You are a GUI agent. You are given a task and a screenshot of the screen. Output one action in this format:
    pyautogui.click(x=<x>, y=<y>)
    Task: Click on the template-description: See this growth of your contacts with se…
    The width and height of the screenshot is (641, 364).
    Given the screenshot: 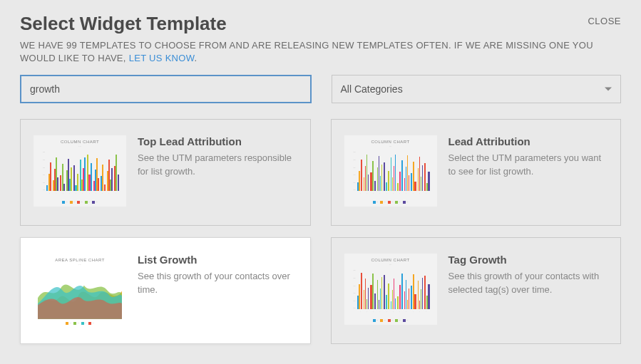 What is the action you would take?
    pyautogui.click(x=528, y=283)
    